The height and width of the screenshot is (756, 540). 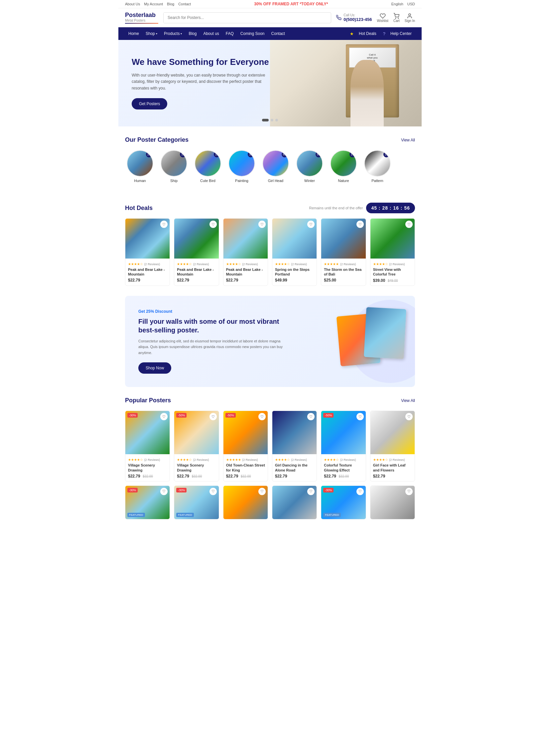 What do you see at coordinates (377, 166) in the screenshot?
I see `category-pattern: 21 Pattern` at bounding box center [377, 166].